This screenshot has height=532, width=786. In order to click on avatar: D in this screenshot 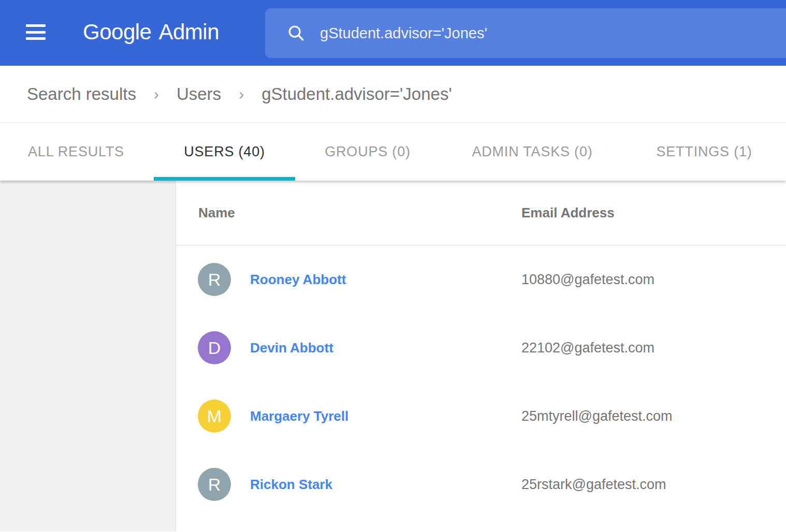, I will do `click(214, 348)`.